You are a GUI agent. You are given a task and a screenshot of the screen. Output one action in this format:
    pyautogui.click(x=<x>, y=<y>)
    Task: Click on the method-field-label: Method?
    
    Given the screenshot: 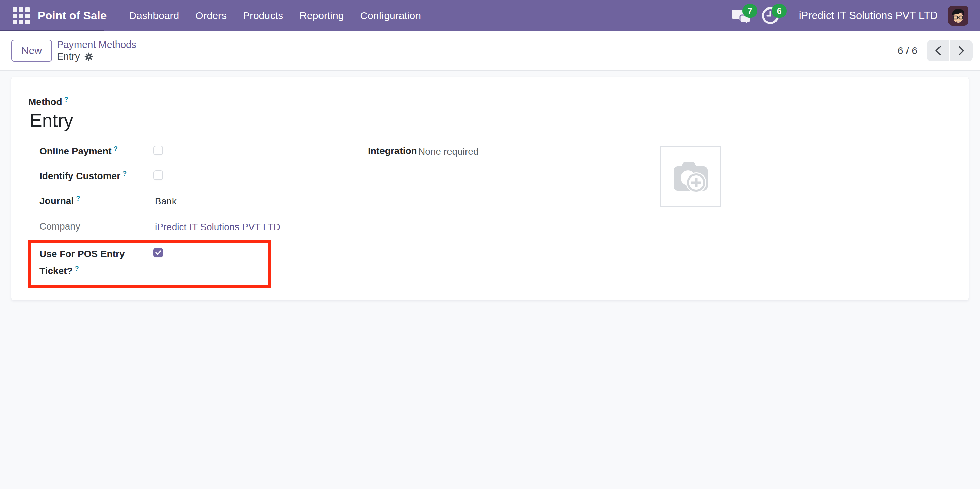 What is the action you would take?
    pyautogui.click(x=48, y=102)
    